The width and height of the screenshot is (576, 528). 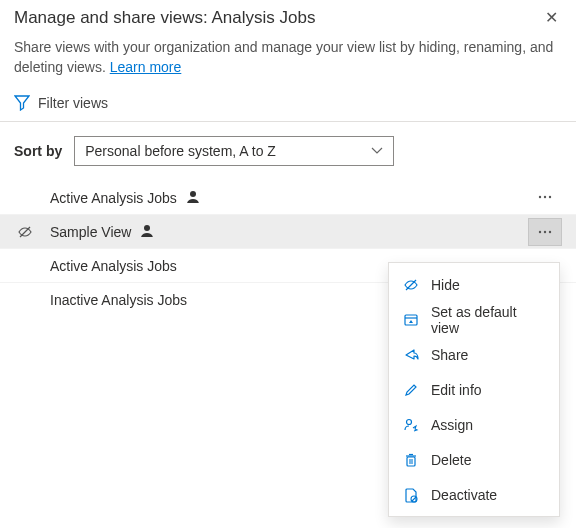 What do you see at coordinates (288, 231) in the screenshot?
I see `view-row: Sample View` at bounding box center [288, 231].